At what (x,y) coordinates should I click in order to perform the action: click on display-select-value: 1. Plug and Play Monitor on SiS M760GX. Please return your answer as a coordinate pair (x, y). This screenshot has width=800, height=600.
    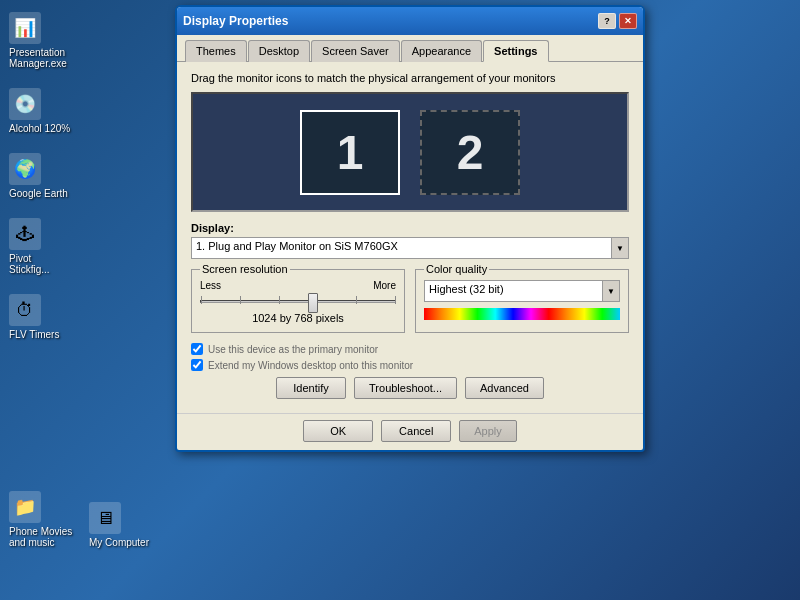
    Looking at the image, I should click on (410, 248).